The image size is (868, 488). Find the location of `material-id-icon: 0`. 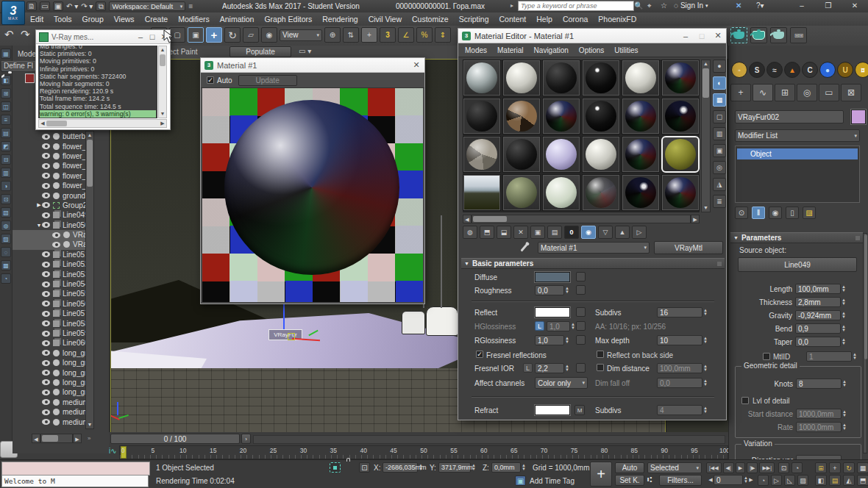

material-id-icon: 0 is located at coordinates (572, 232).